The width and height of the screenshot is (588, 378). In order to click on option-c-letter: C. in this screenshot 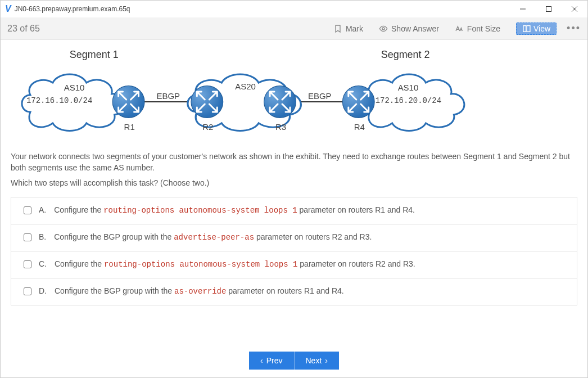, I will do `click(43, 264)`.